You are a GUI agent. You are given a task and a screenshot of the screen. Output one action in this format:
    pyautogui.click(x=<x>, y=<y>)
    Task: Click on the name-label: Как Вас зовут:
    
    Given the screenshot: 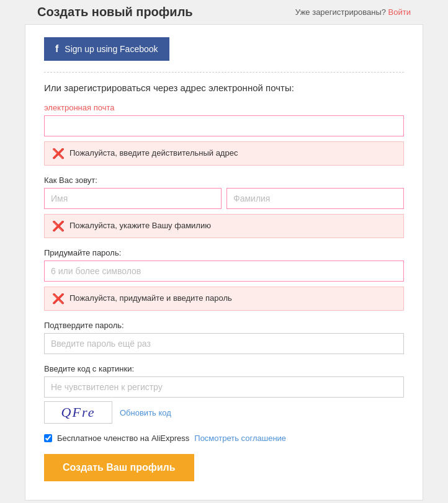 What is the action you would take?
    pyautogui.click(x=224, y=180)
    